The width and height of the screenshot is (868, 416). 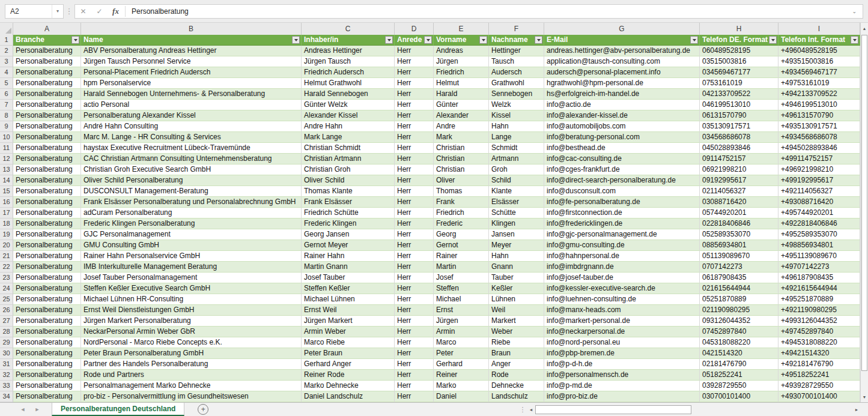 What do you see at coordinates (461, 51) in the screenshot?
I see `cell: Andreas` at bounding box center [461, 51].